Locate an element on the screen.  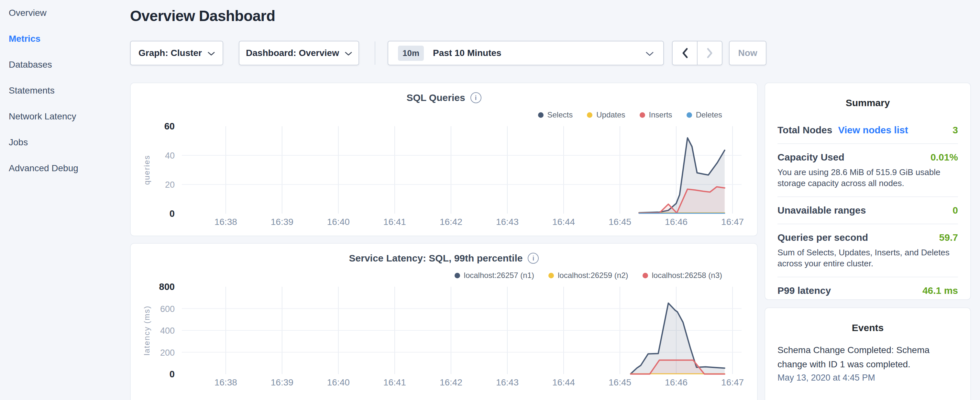
sidebar-item-metrics: Metrics is located at coordinates (65, 39).